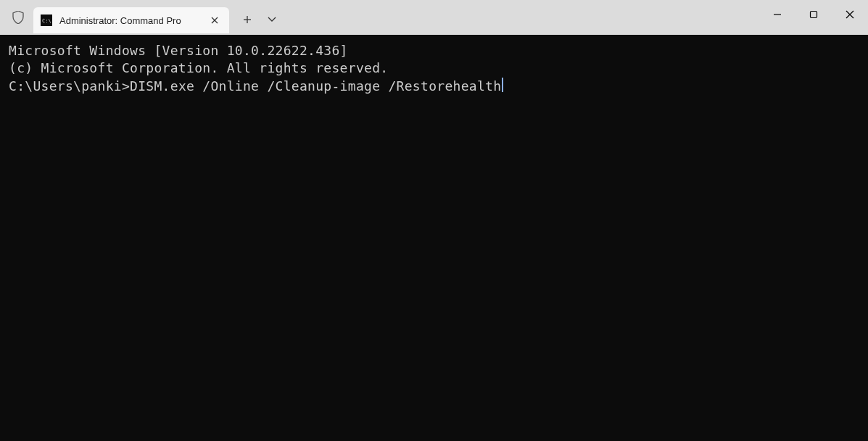 The image size is (868, 441). What do you see at coordinates (434, 51) in the screenshot?
I see `terminal-line: Microsoft Windows [Version 10.0.22622.43…` at bounding box center [434, 51].